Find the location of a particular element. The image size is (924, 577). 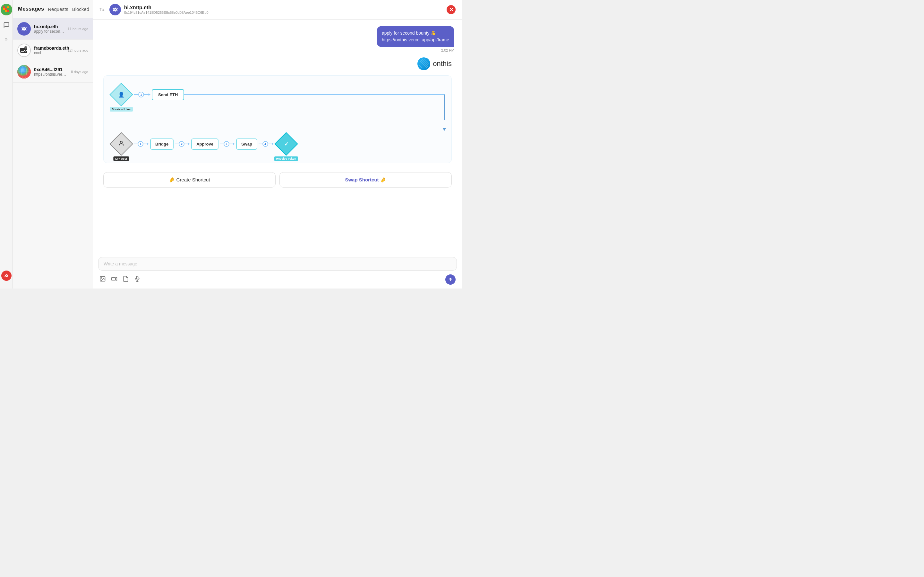

create-shortcut-button: 🤌 Create Shortcut is located at coordinates (189, 180).